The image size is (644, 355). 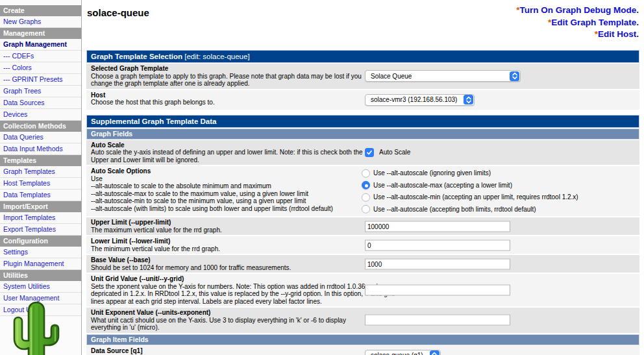 What do you see at coordinates (580, 10) in the screenshot?
I see `top-link-label: Turn On Graph Debug Mode.` at bounding box center [580, 10].